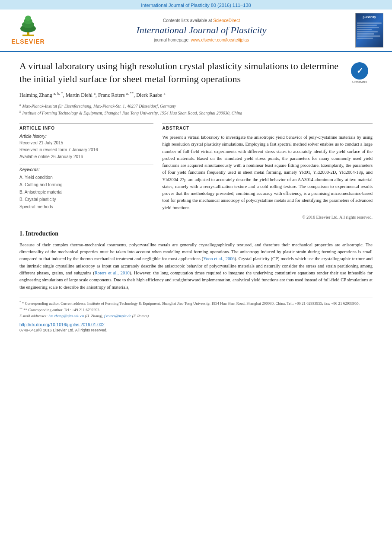  What do you see at coordinates (112, 273) in the screenshot?
I see `cite-roters: Roters et al., 2010` at bounding box center [112, 273].